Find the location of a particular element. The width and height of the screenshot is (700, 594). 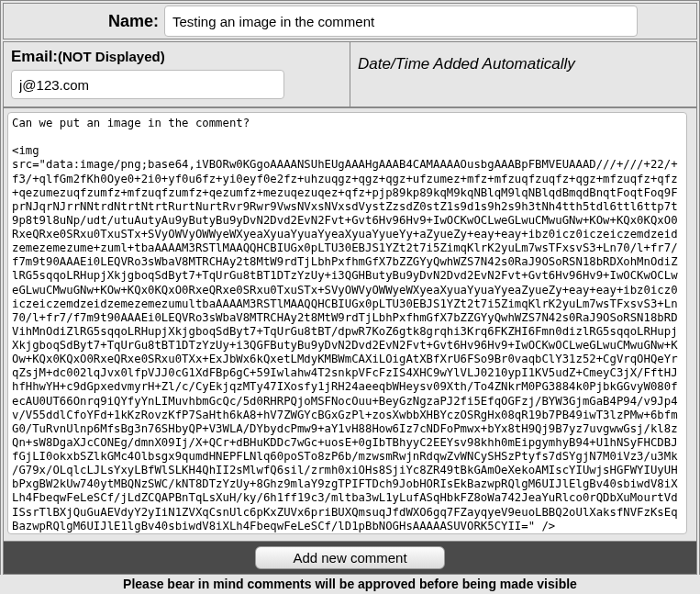

email-input is located at coordinates (148, 84).